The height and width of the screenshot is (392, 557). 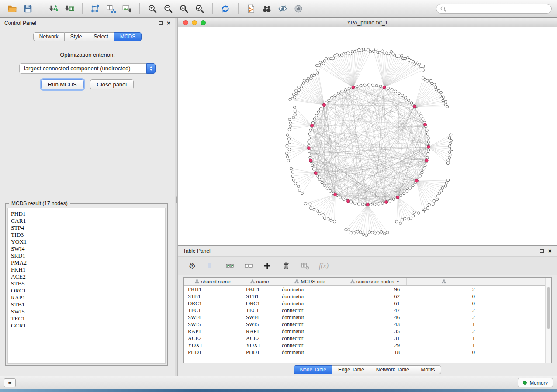 What do you see at coordinates (86, 312) in the screenshot?
I see `mcds-result-item: SWI5` at bounding box center [86, 312].